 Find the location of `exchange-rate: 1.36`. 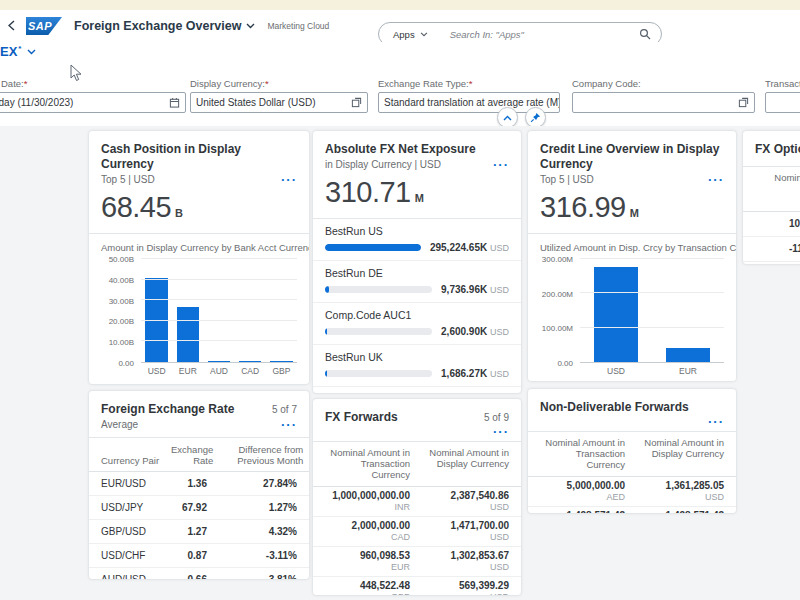

exchange-rate: 1.36 is located at coordinates (189, 484).